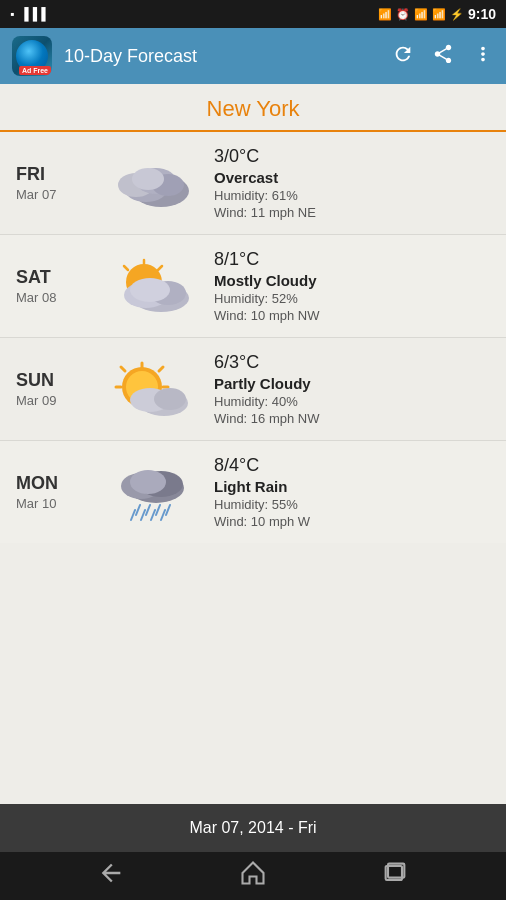 This screenshot has width=506, height=900. Describe the element at coordinates (151, 183) in the screenshot. I see `weather-icon-fri` at that location.